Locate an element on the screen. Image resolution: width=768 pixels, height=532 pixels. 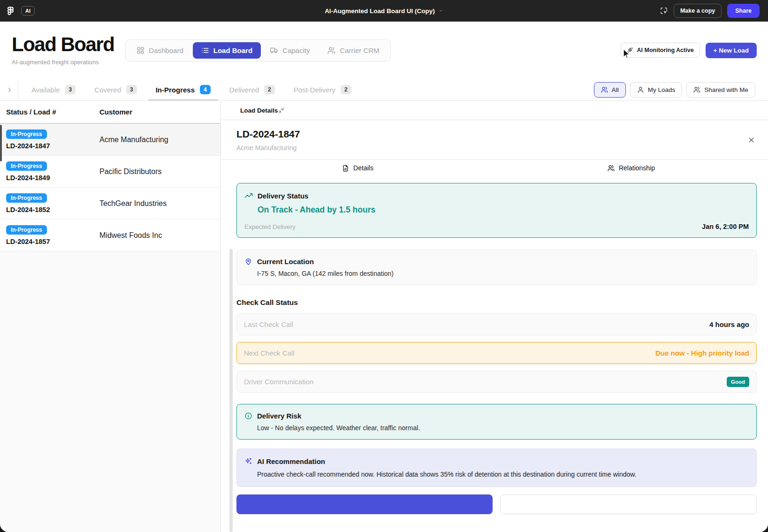
nav-label: Capacity is located at coordinates (296, 51).